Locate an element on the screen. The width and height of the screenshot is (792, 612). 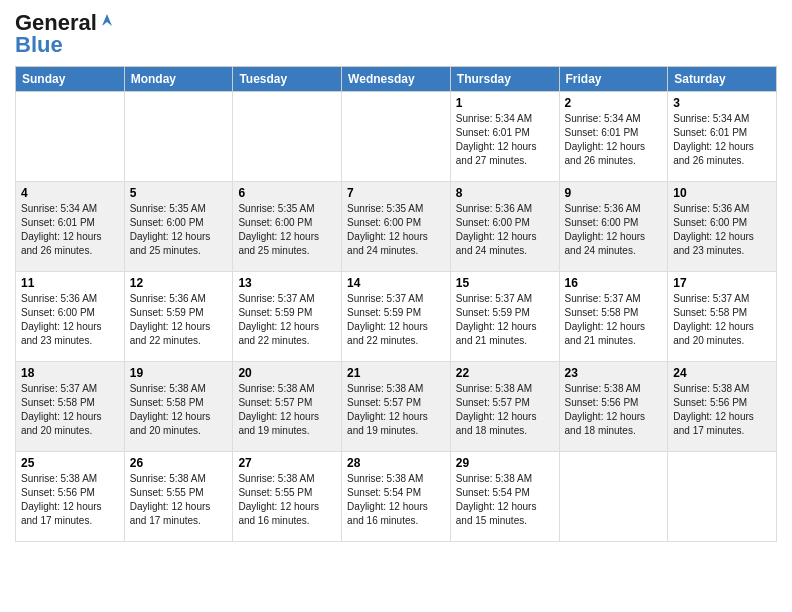
calendar-cell: 16Sunrise: 5:37 AMSunset: 5:58 PMDayligh… is located at coordinates (614, 317).